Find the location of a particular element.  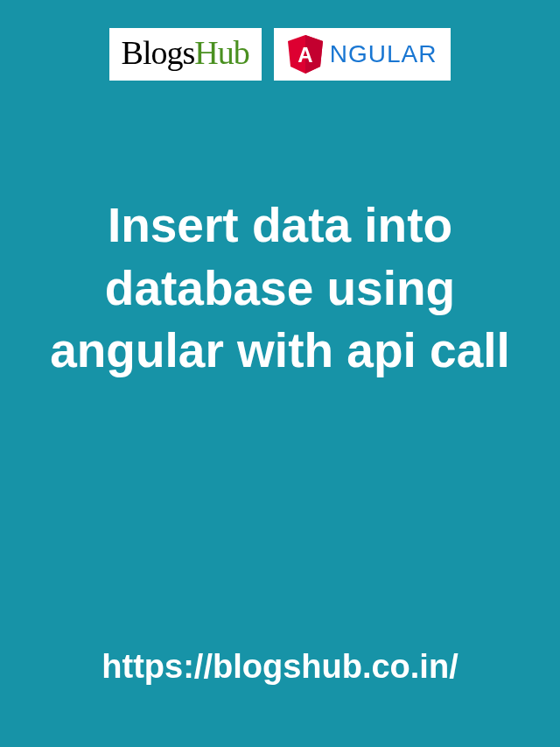

angular-shield-icon: A is located at coordinates (305, 54).